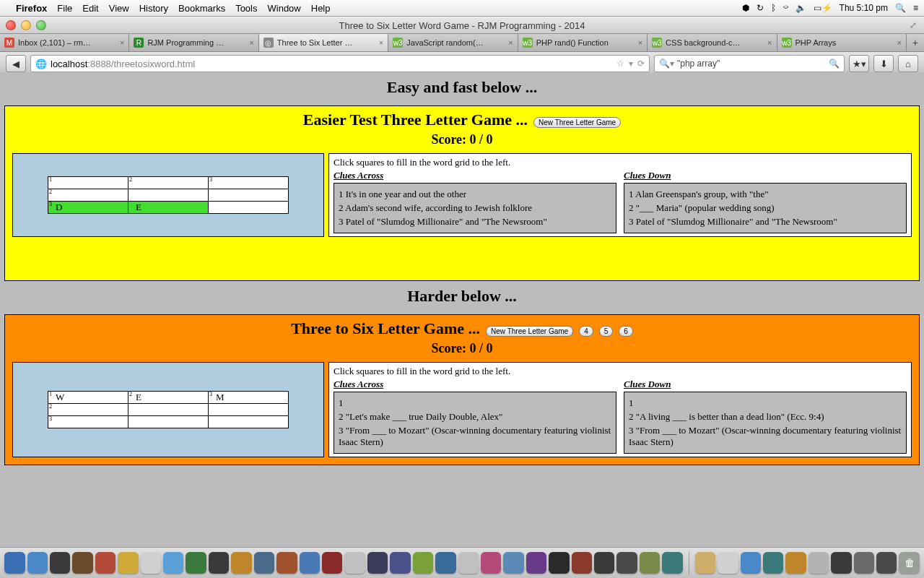  What do you see at coordinates (842, 43) in the screenshot?
I see `browser-tab: w3PHP Arrays×` at bounding box center [842, 43].